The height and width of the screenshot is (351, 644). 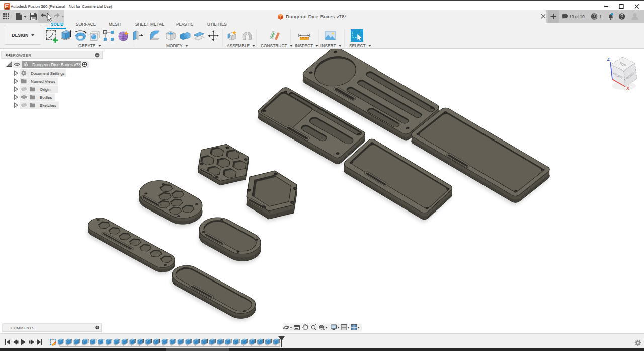 I want to click on svg-text: Sketches, so click(x=48, y=106).